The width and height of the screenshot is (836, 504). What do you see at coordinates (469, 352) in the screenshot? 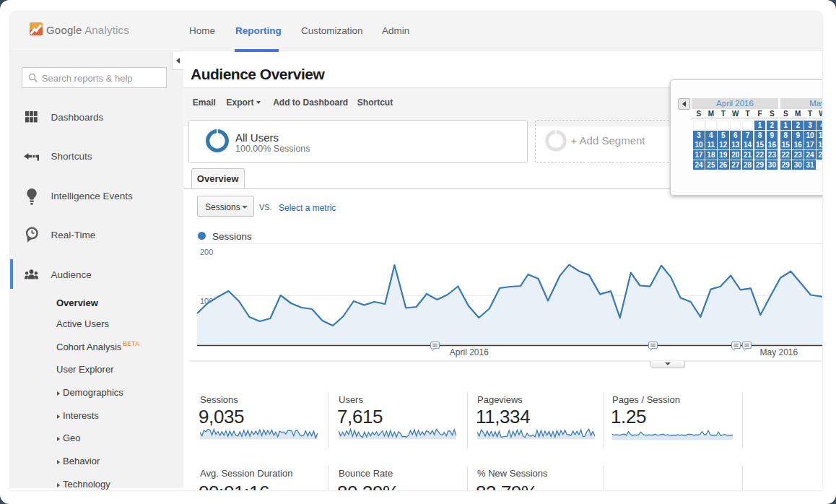
I see `svg-text: April 2016` at bounding box center [469, 352].